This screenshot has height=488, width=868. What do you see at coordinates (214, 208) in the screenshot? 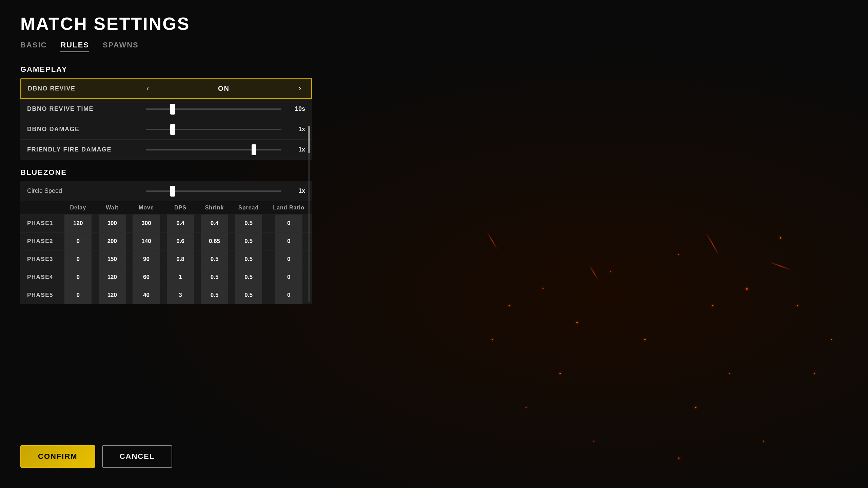
I see `col-shrink: Shrink` at bounding box center [214, 208].